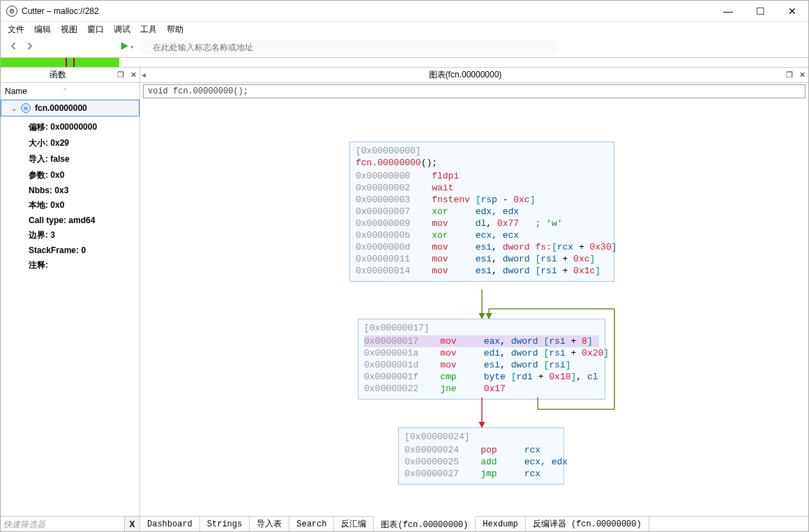 The width and height of the screenshot is (809, 532). I want to click on menu-文件: 文件, so click(16, 29).